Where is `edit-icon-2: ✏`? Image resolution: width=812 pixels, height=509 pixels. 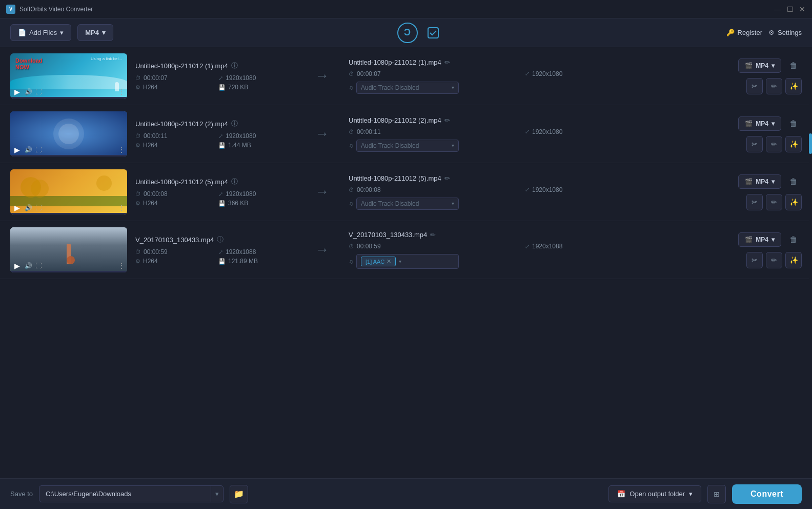
edit-icon-2: ✏ is located at coordinates (447, 120).